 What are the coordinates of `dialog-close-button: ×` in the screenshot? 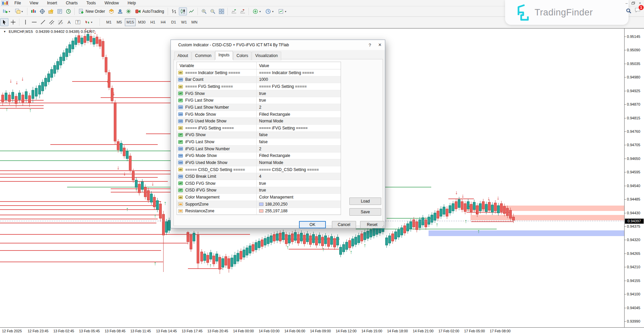 It's located at (380, 45).